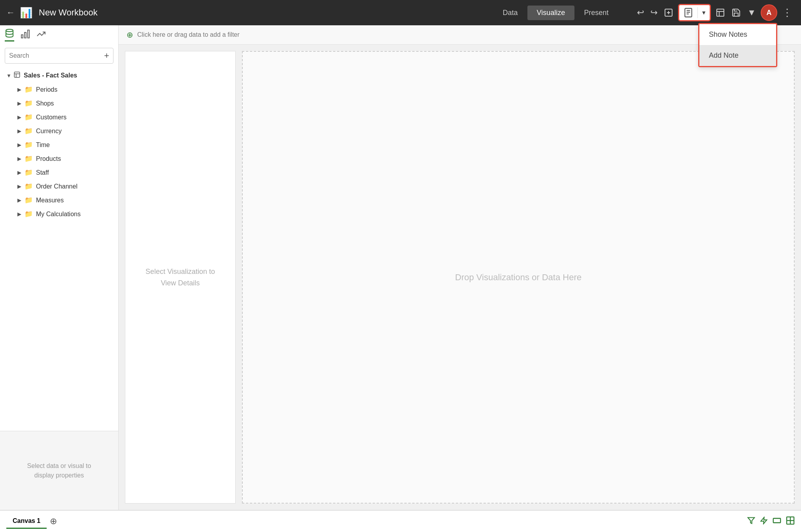  Describe the element at coordinates (777, 522) in the screenshot. I see `bottom-layout-button` at that location.